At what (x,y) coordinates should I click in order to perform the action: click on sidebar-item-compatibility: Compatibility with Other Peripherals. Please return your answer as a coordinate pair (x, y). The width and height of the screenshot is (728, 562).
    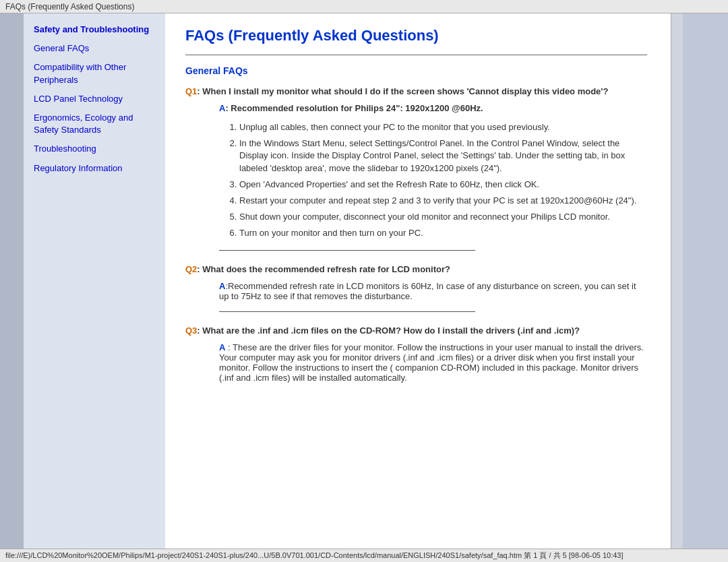
    Looking at the image, I should click on (96, 73).